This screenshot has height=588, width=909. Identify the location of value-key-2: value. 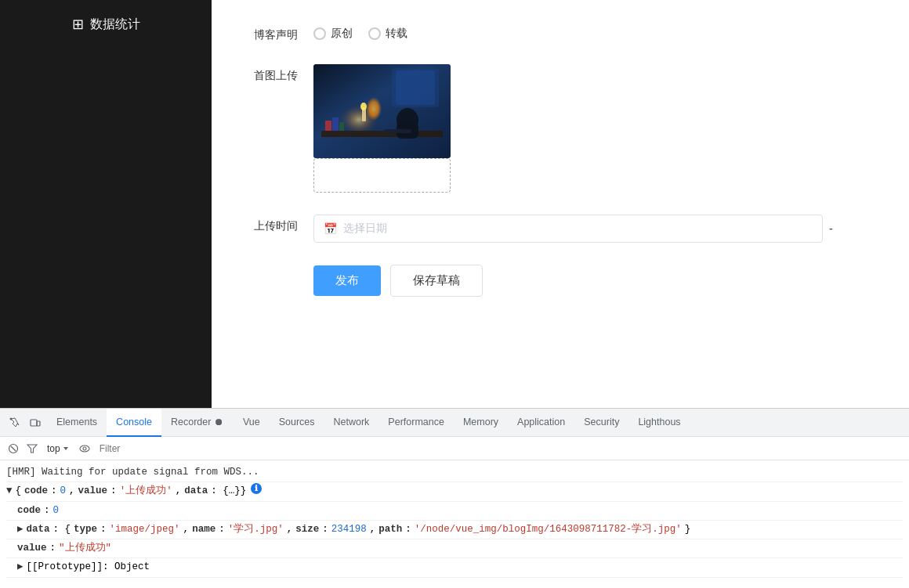
(32, 548).